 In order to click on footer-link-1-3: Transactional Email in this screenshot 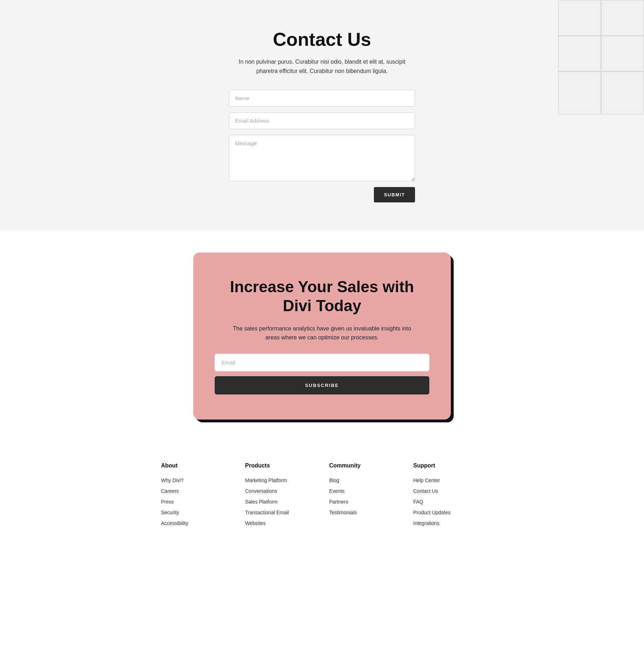, I will do `click(280, 512)`.